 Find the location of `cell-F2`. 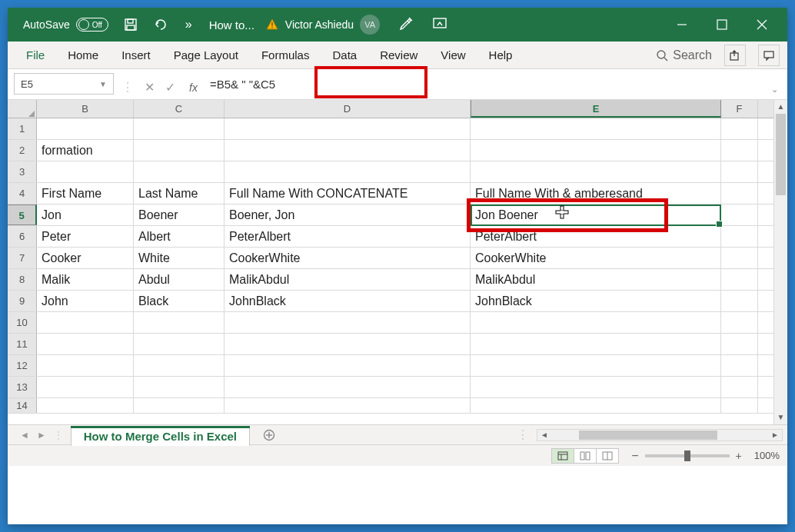

cell-F2 is located at coordinates (740, 151).